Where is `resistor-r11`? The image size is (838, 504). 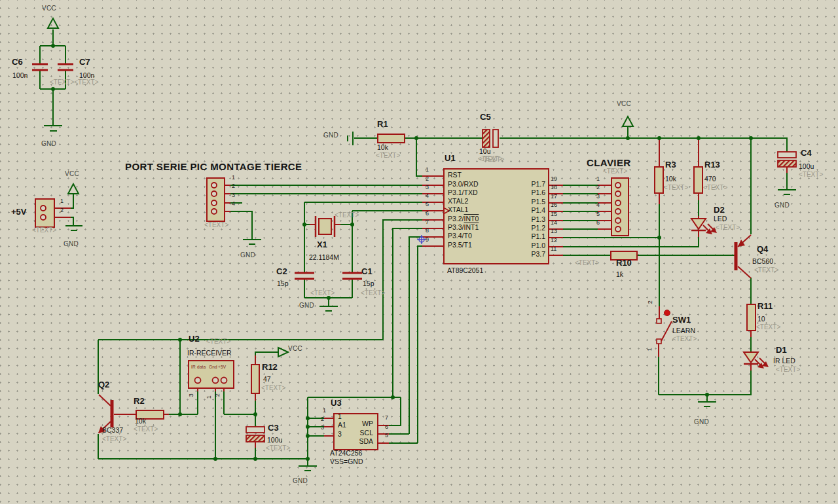
resistor-r11 is located at coordinates (752, 317).